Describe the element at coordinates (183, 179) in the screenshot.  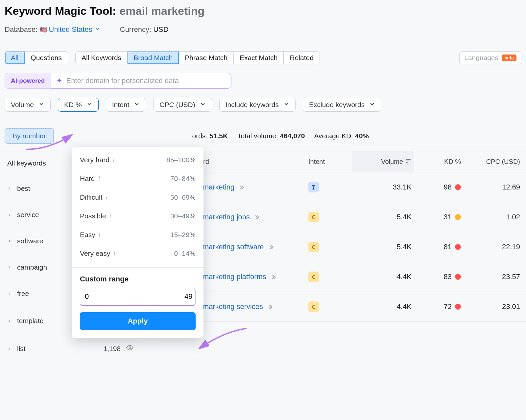
I see `kd-option-range: 70–84%` at that location.